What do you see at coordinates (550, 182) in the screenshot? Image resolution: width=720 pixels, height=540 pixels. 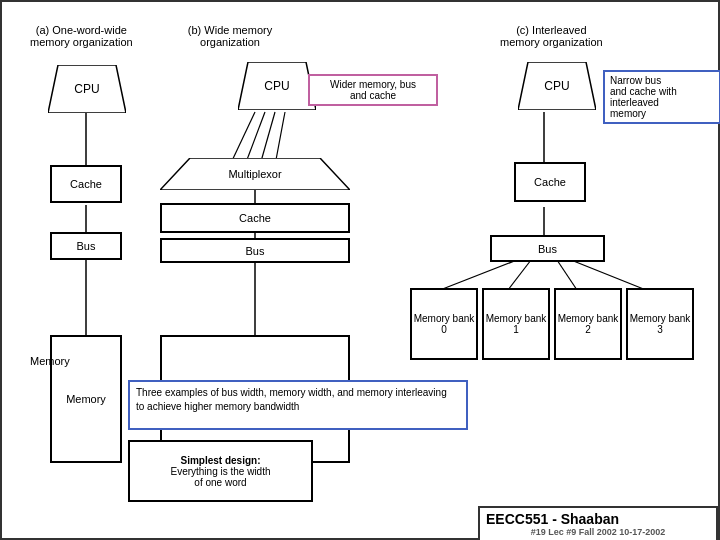 I see `cache-c: Cache` at bounding box center [550, 182].